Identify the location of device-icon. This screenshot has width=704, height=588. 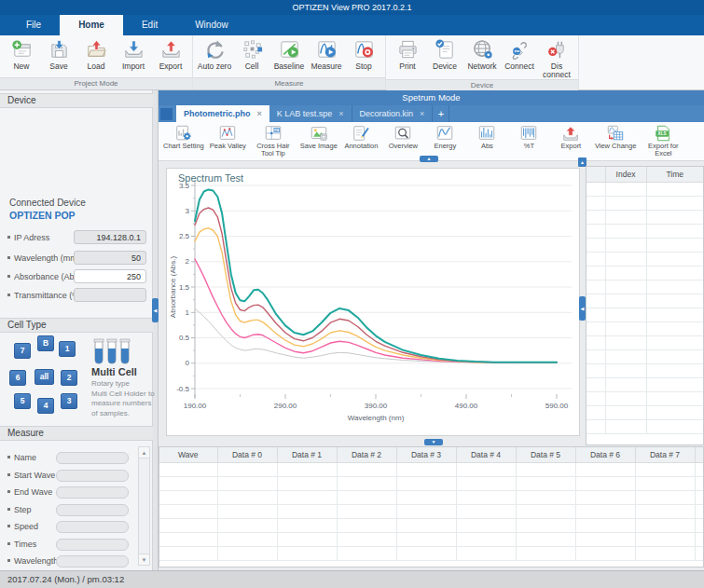
(446, 50).